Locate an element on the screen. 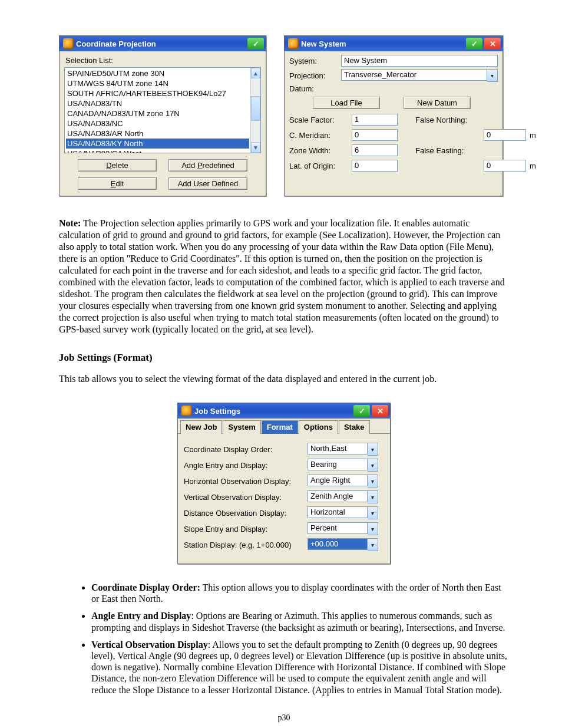 The width and height of the screenshot is (562, 728). tab-stake: Stake is located at coordinates (355, 427).